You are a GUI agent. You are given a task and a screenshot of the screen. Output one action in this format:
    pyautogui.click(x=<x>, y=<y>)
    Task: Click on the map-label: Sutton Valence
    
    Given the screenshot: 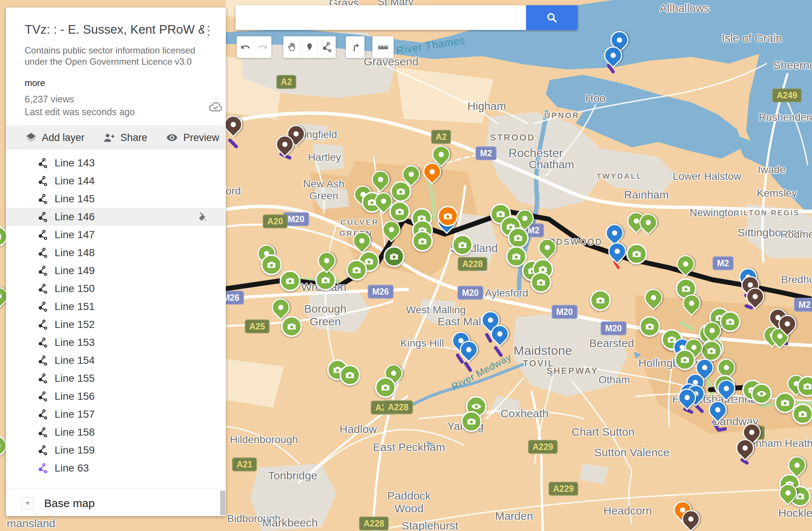 What is the action you would take?
    pyautogui.click(x=632, y=452)
    